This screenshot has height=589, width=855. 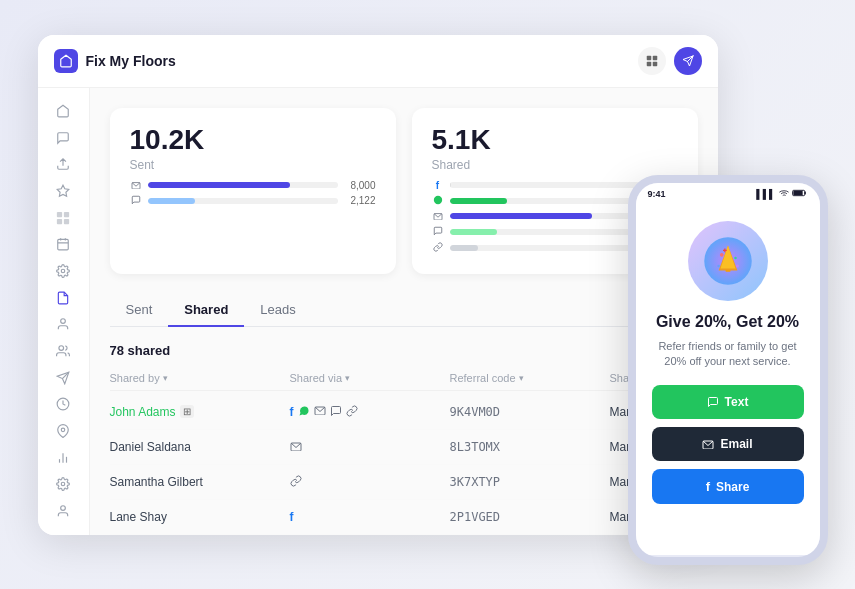 What do you see at coordinates (378, 62) in the screenshot?
I see `title-bar: Fix My Floors` at bounding box center [378, 62].